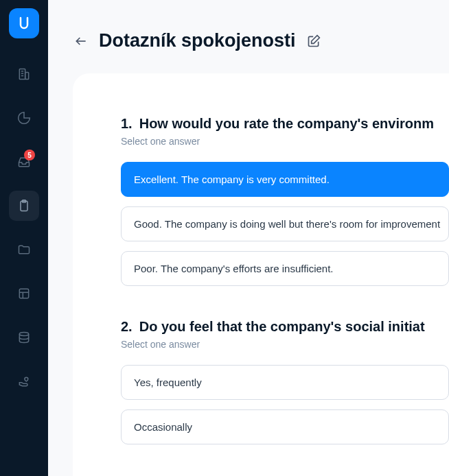 The image size is (449, 476). I want to click on nav-building, so click(24, 74).